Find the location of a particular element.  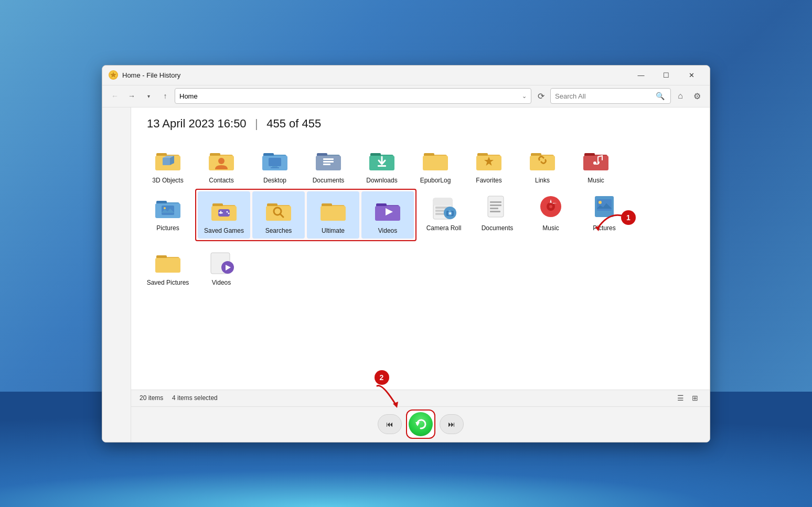

folder-favorites-icon is located at coordinates (489, 160).